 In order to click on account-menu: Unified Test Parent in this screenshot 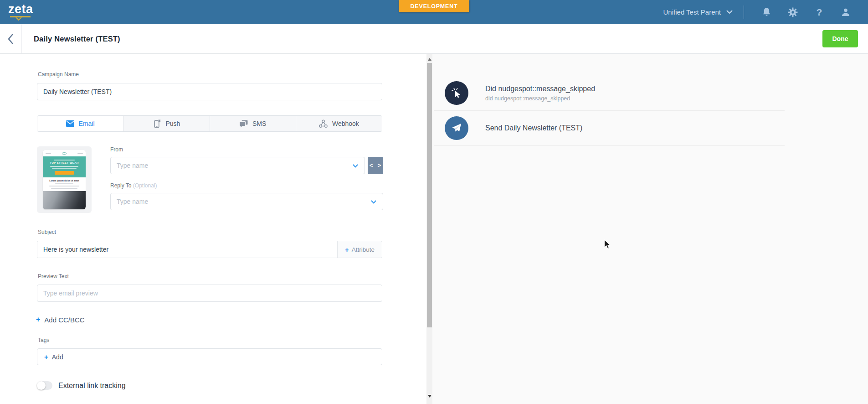, I will do `click(698, 12)`.